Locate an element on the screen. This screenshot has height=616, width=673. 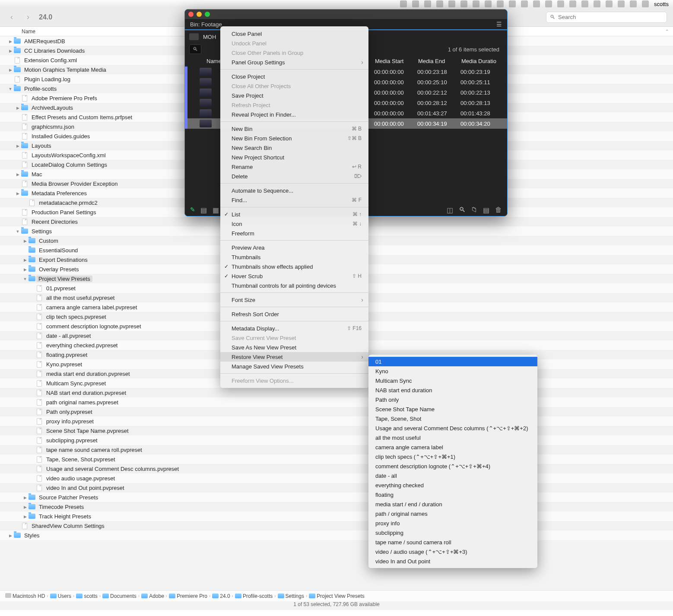
menu-item: Font Size is located at coordinates (295, 300).